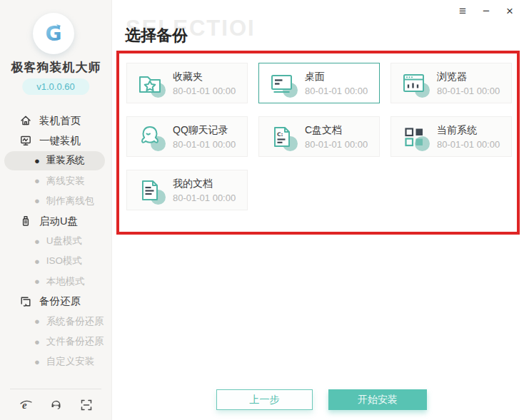  I want to click on sidebar-item-label: 制作离线包, so click(71, 201).